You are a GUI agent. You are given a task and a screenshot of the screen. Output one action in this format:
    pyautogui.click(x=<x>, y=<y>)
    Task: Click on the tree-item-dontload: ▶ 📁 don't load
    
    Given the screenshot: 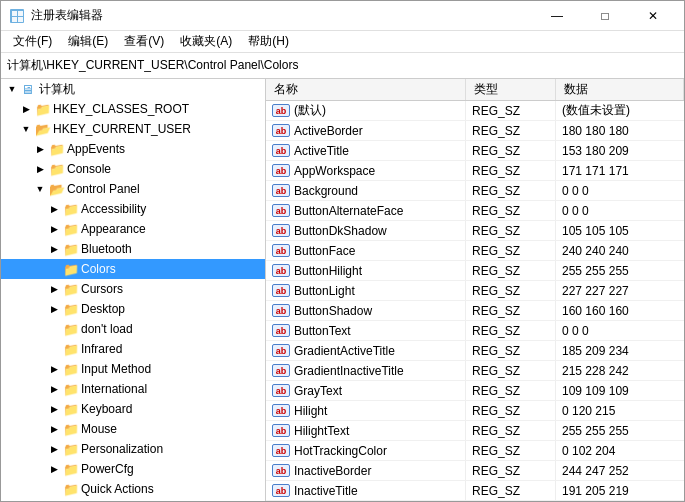 What is the action you would take?
    pyautogui.click(x=133, y=329)
    